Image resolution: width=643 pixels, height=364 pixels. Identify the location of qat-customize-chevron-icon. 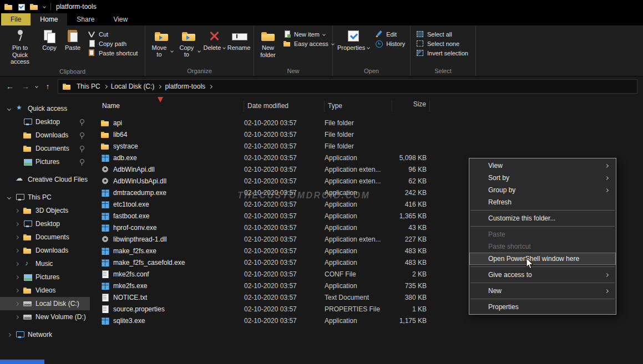
(44, 7).